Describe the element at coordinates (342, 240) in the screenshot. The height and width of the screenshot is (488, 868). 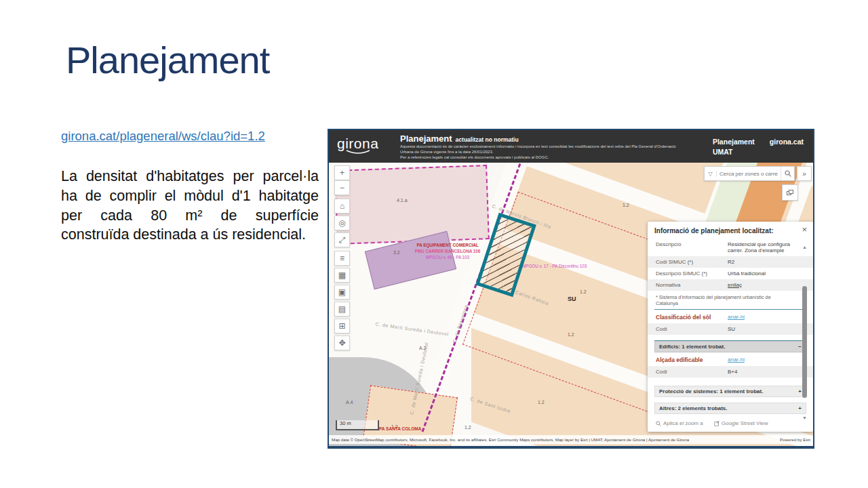
I see `fullscreen-icon: ⤢` at that location.